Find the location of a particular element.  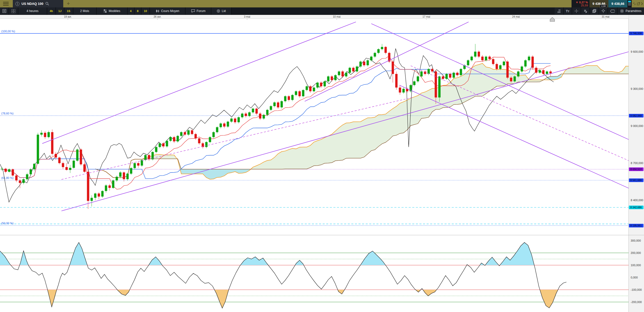

timeframe-1d-button: 1J is located at coordinates (60, 11).